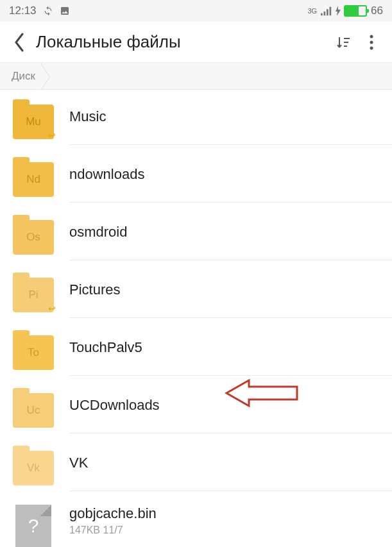 The image size is (392, 547). Describe the element at coordinates (33, 468) in the screenshot. I see `folder-icon: Vk` at that location.